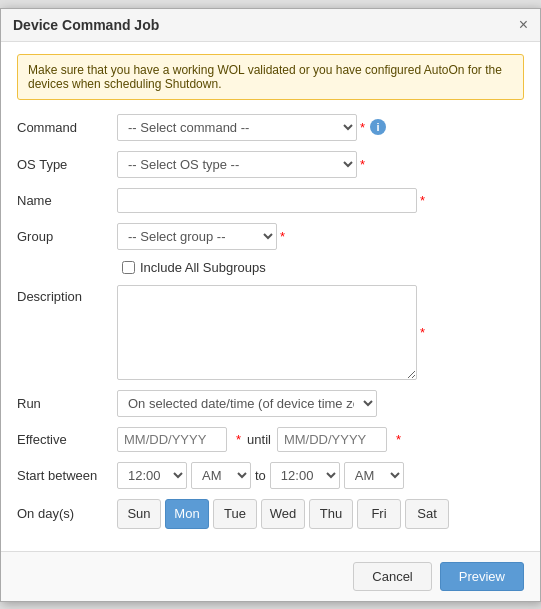 Image resolution: width=541 pixels, height=609 pixels. I want to click on close-button: ×, so click(524, 25).